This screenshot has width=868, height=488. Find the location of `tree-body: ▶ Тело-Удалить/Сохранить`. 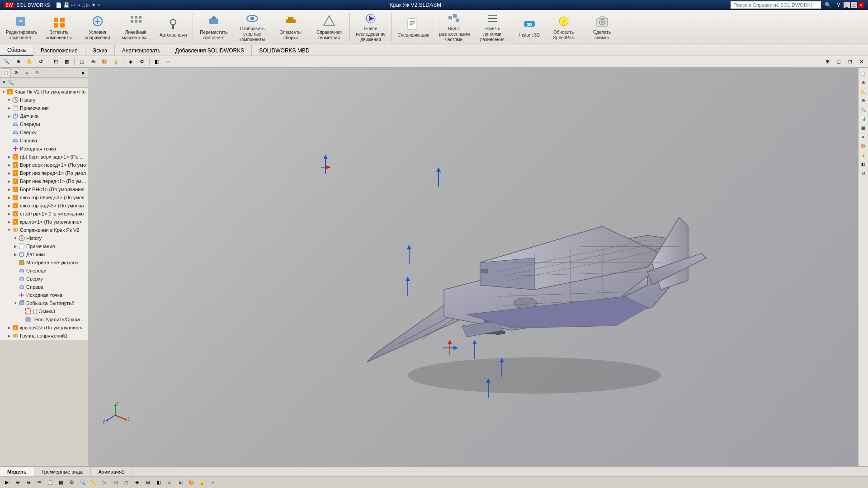

tree-body: ▶ Тело-Удалить/Сохранить is located at coordinates (44, 319).